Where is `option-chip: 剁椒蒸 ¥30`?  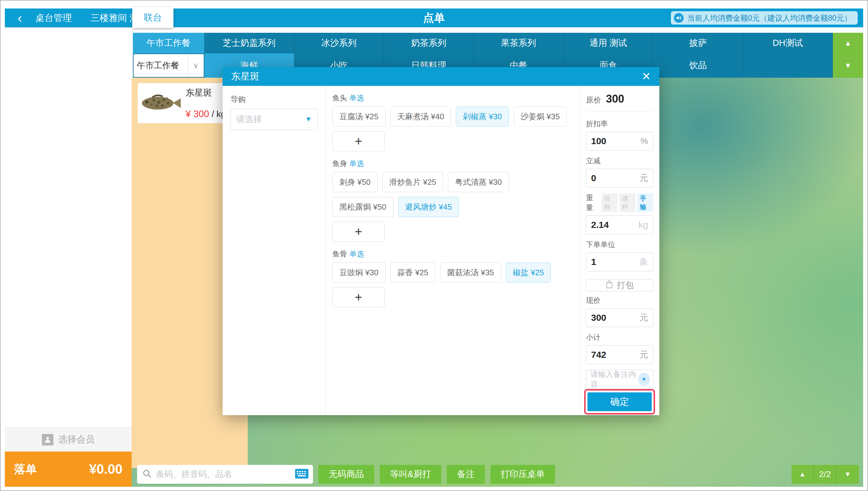 option-chip: 剁椒蒸 ¥30 is located at coordinates (483, 117).